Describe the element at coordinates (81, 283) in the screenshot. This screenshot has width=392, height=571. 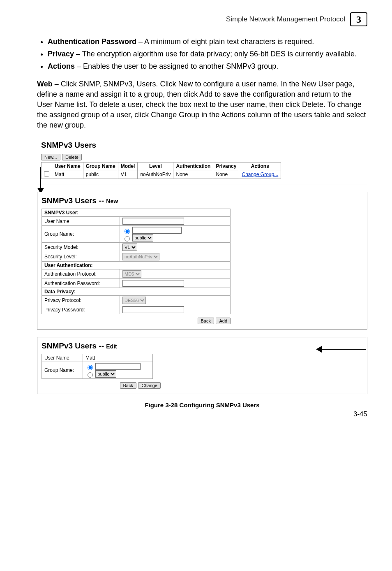
I see `label-auth-password: Authentication Password:` at that location.